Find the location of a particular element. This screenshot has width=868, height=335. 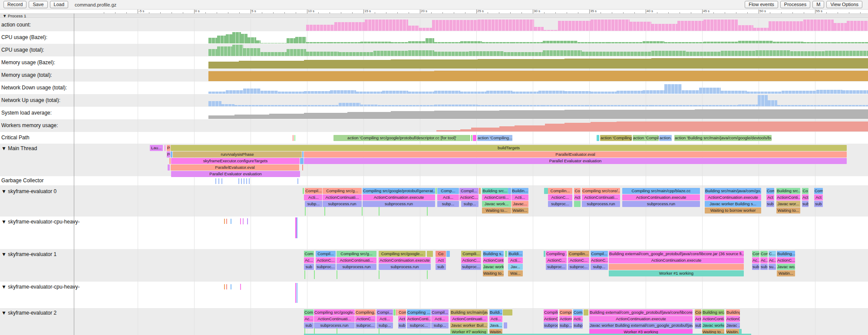

trace-event: Lau... is located at coordinates (156, 148).